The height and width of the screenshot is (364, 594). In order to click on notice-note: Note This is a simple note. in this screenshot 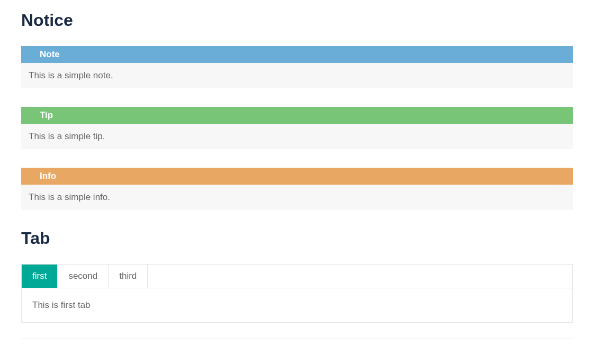, I will do `click(297, 67)`.